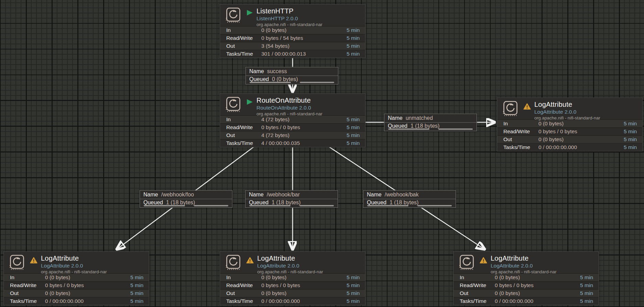  I want to click on processor-stats: In 4 (72 bytes) 5 min Read/Write 0 bytes…, so click(293, 131).